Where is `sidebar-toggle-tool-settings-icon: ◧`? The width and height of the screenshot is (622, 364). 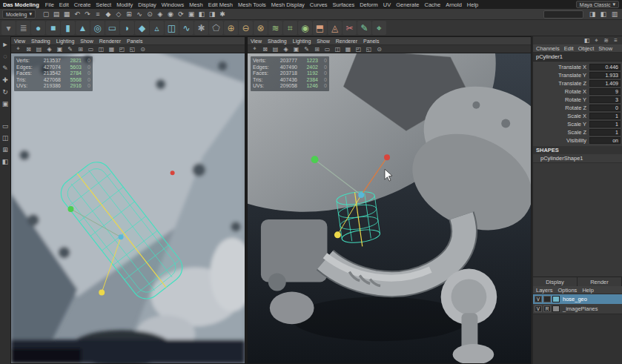
sidebar-toggle-tool-settings-icon: ◧ is located at coordinates (603, 15).